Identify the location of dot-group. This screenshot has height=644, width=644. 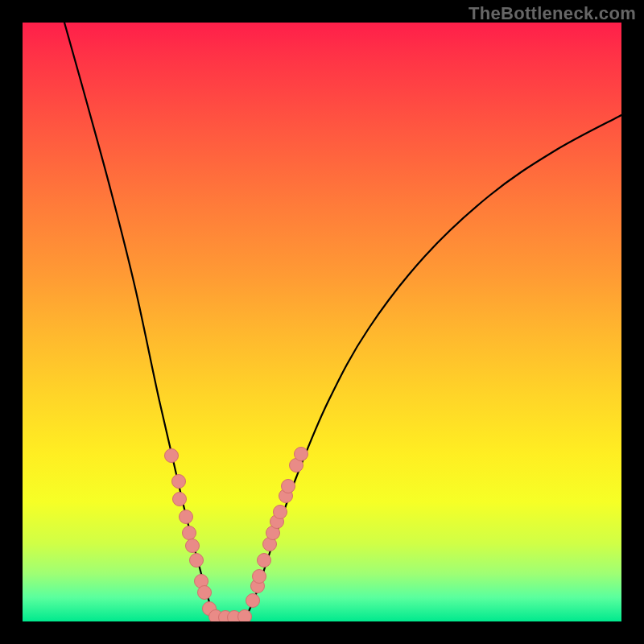
(237, 535).